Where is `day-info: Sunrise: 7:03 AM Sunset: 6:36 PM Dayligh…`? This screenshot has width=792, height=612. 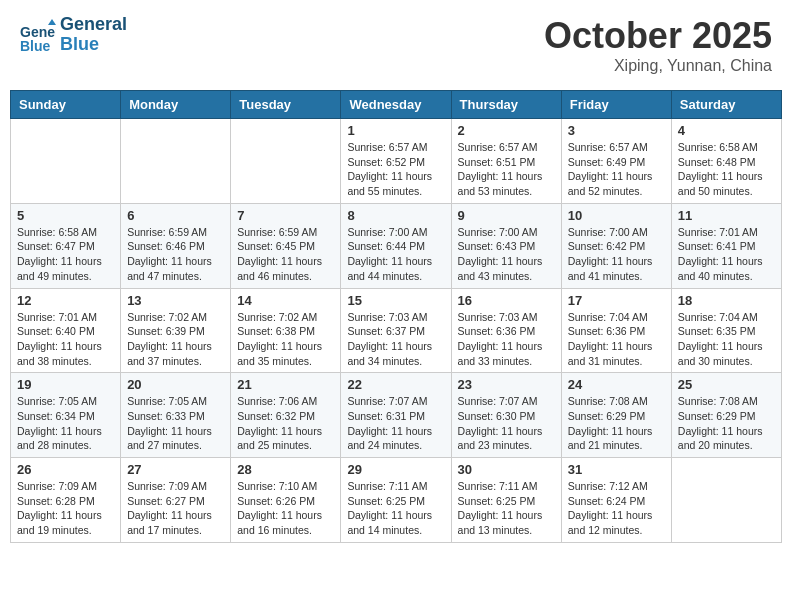
day-info: Sunrise: 7:03 AM Sunset: 6:36 PM Dayligh… is located at coordinates (506, 340).